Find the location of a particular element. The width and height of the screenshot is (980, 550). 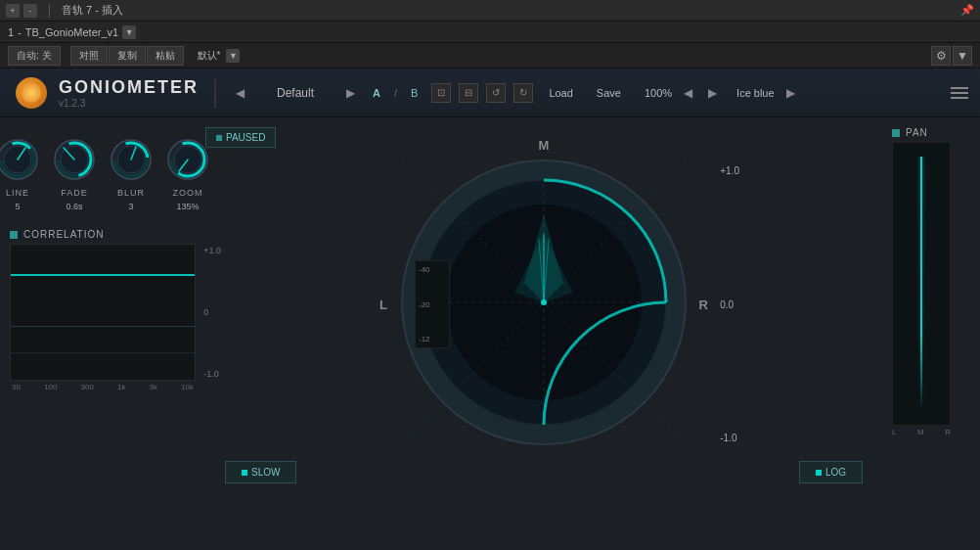

copy-preset-button: ⊡ is located at coordinates (441, 93).